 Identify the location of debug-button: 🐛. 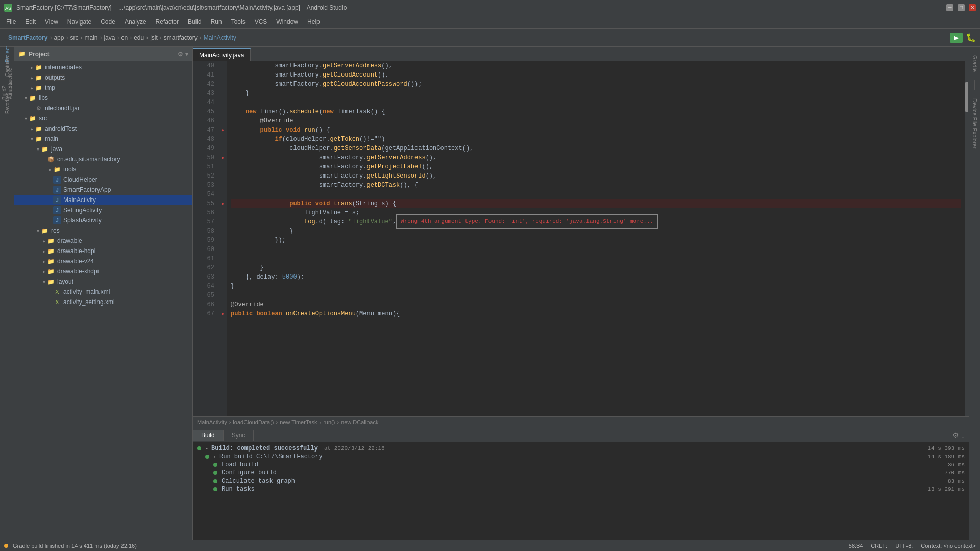
(971, 38).